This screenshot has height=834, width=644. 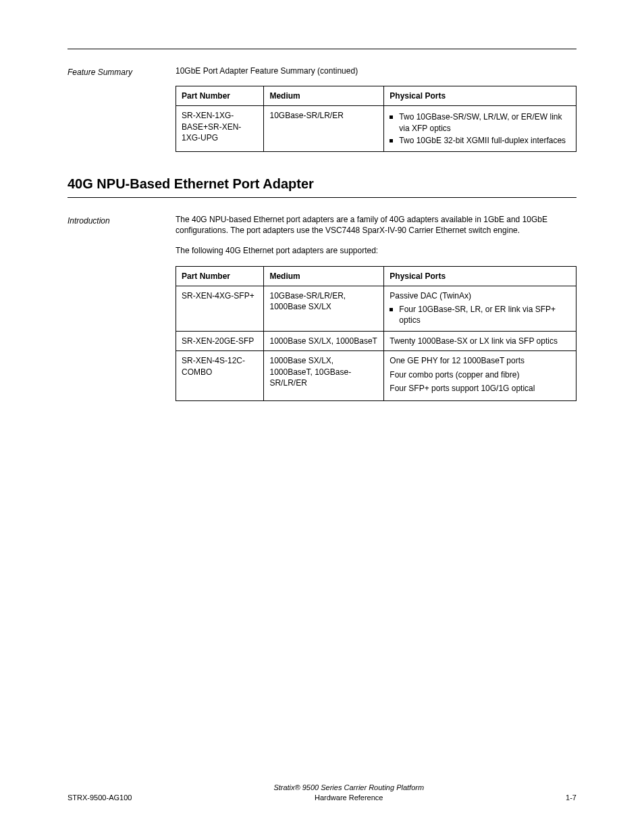 I want to click on cell-phys: Twenty 1000Base-SX or LX link via SFP op…, so click(x=481, y=342).